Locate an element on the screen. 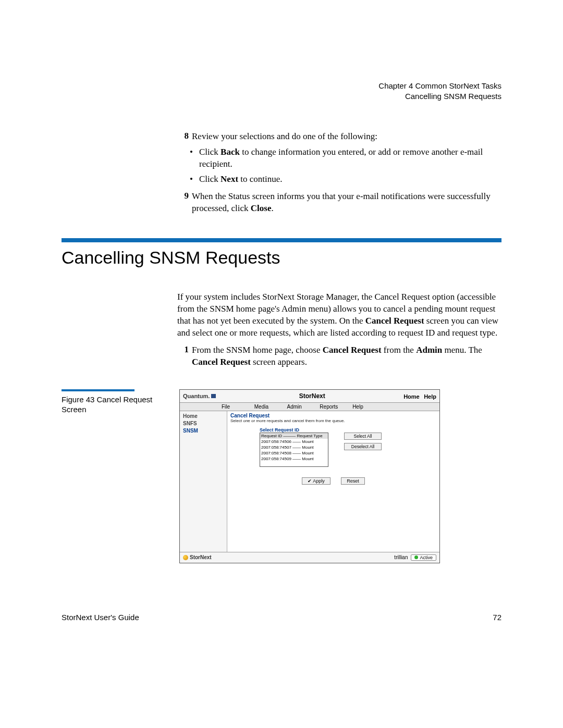  menu-reports: Reports is located at coordinates (335, 406).